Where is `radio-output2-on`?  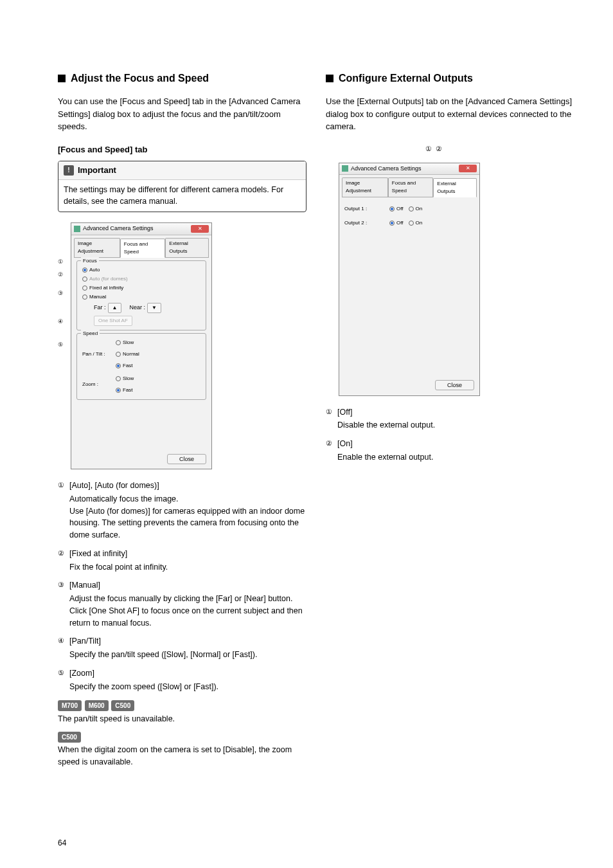
radio-output2-on is located at coordinates (411, 223).